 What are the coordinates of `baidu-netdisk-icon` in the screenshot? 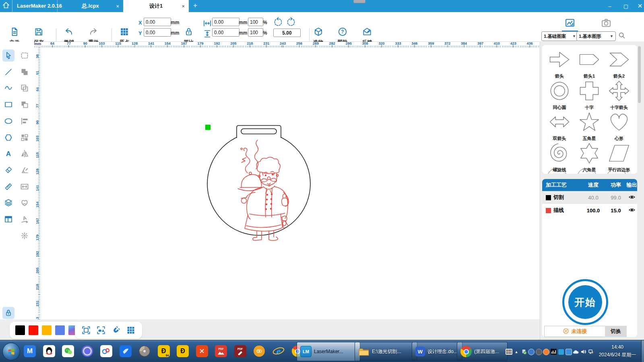 It's located at (106, 351).